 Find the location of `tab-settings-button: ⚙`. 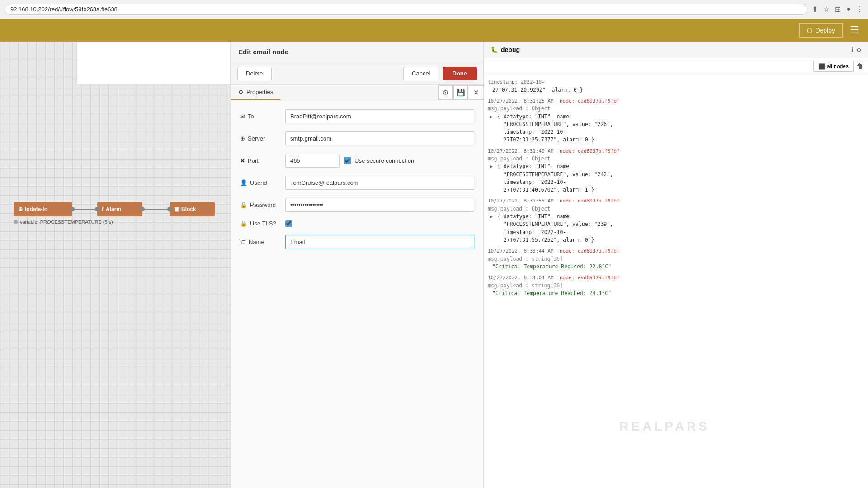

tab-settings-button: ⚙ is located at coordinates (445, 93).